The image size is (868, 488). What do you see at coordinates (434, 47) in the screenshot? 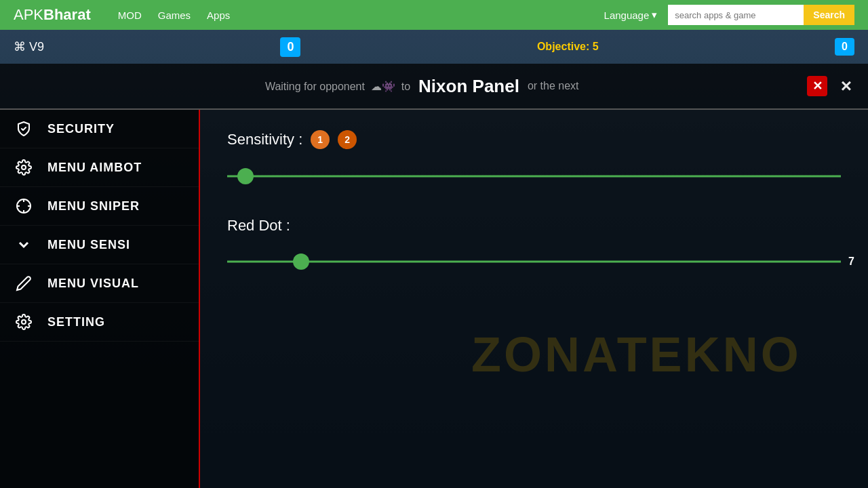
I see `game-hud: ⌘ V9 0 Objective: 5 0` at bounding box center [434, 47].